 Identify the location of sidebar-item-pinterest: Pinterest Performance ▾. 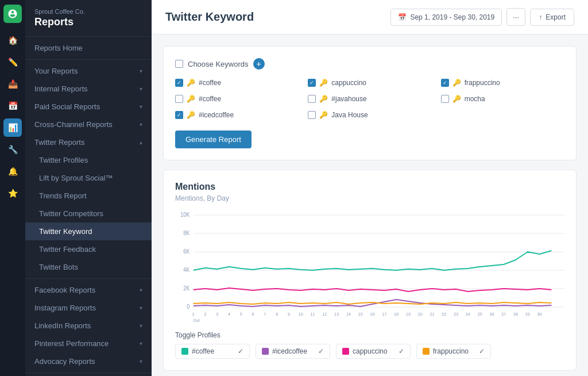
(88, 344).